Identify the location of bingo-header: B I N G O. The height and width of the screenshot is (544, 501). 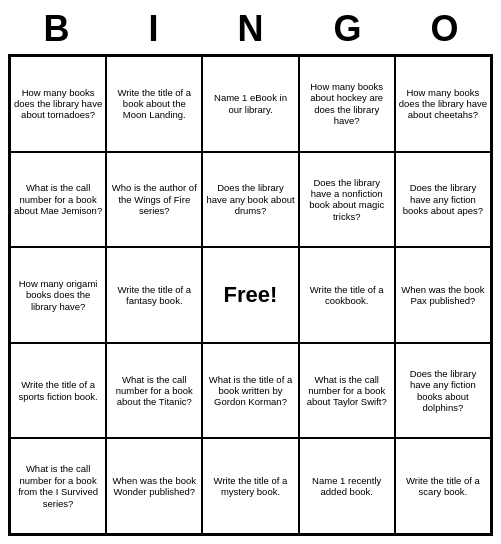
(250, 29).